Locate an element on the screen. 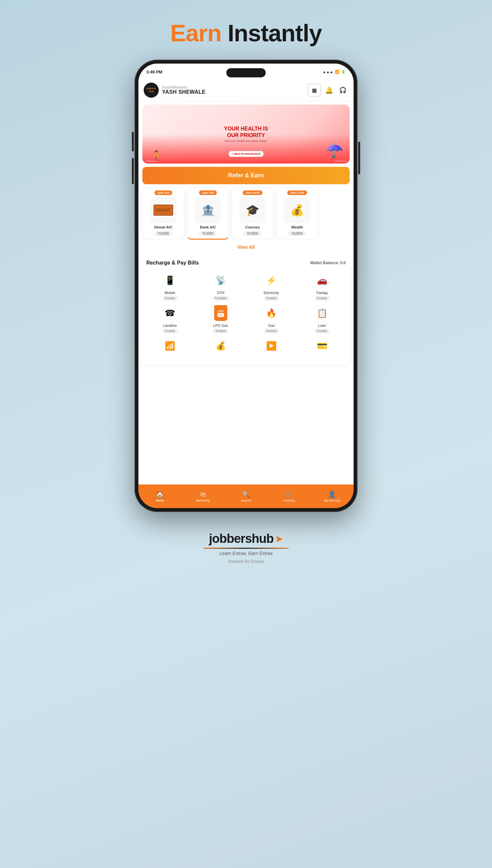  electricity-label: Electricity is located at coordinates (271, 293).